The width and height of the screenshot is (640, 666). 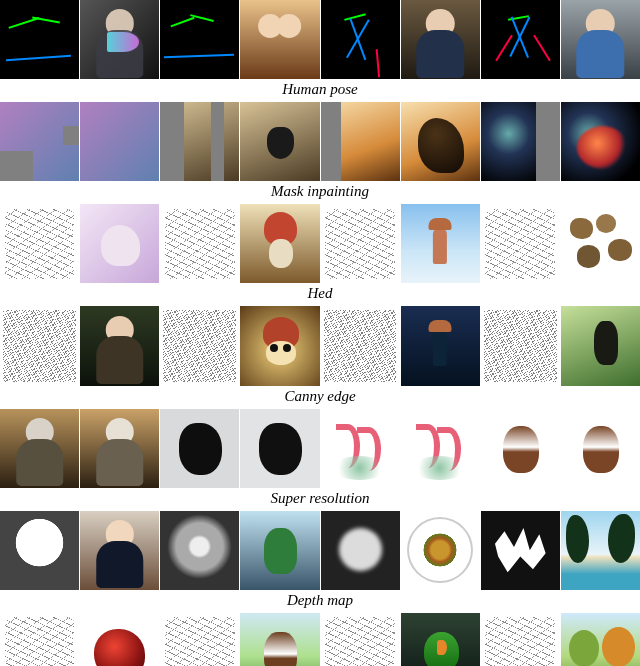 What do you see at coordinates (320, 294) in the screenshot?
I see `row-label: Hed` at bounding box center [320, 294].